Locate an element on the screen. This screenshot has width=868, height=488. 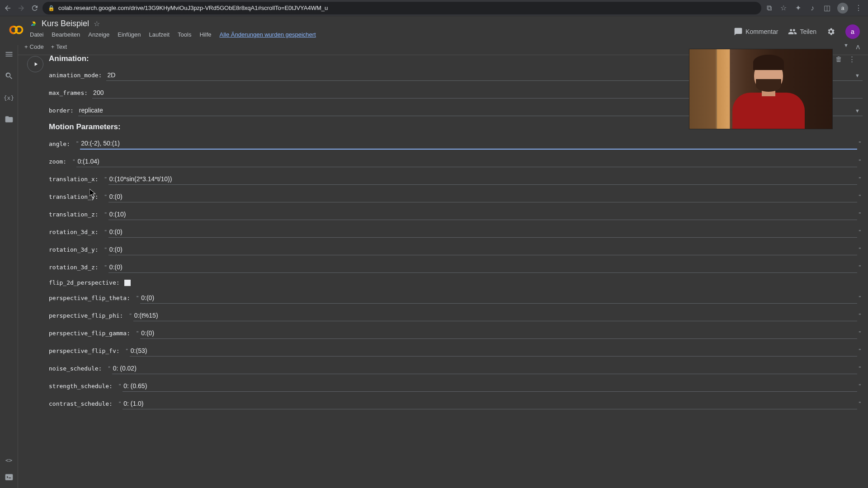
perspective-flip-theta-input is located at coordinates (498, 298).